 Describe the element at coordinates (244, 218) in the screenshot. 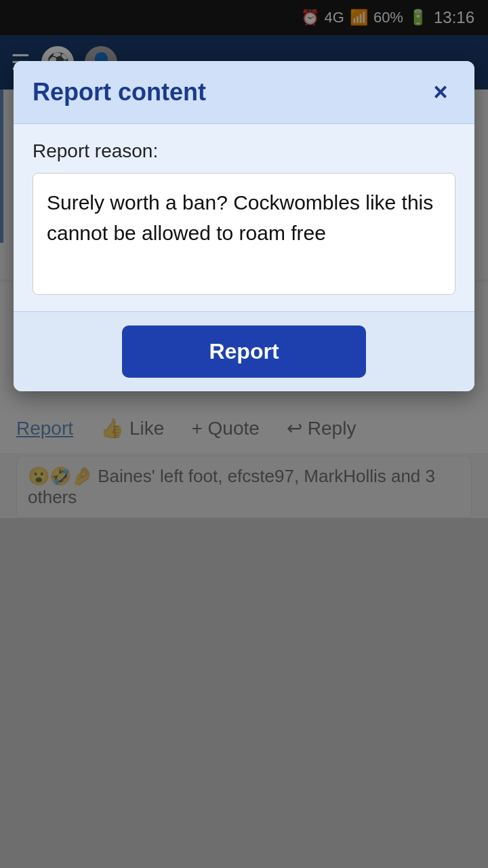

I see `reason-text: Surely worth a ban? Cockwombles like thi…` at that location.